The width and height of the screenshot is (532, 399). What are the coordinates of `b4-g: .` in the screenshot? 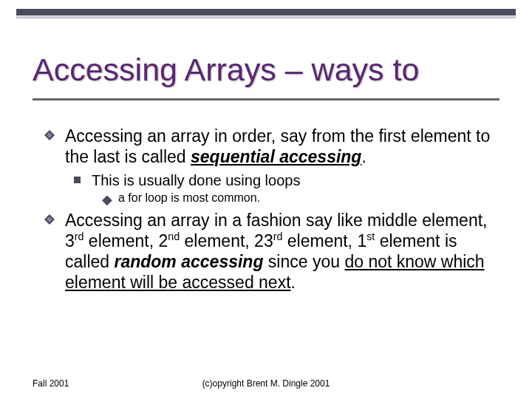 It's located at (293, 282).